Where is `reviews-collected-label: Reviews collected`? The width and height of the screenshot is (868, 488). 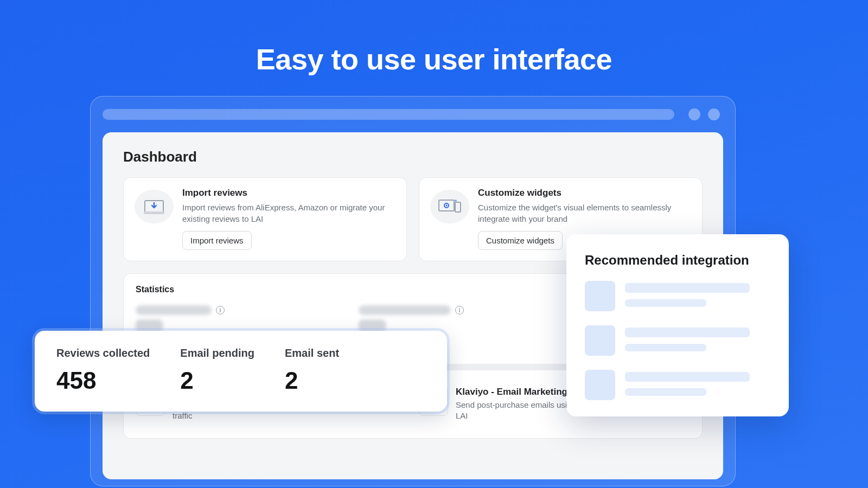 reviews-collected-label: Reviews collected is located at coordinates (103, 354).